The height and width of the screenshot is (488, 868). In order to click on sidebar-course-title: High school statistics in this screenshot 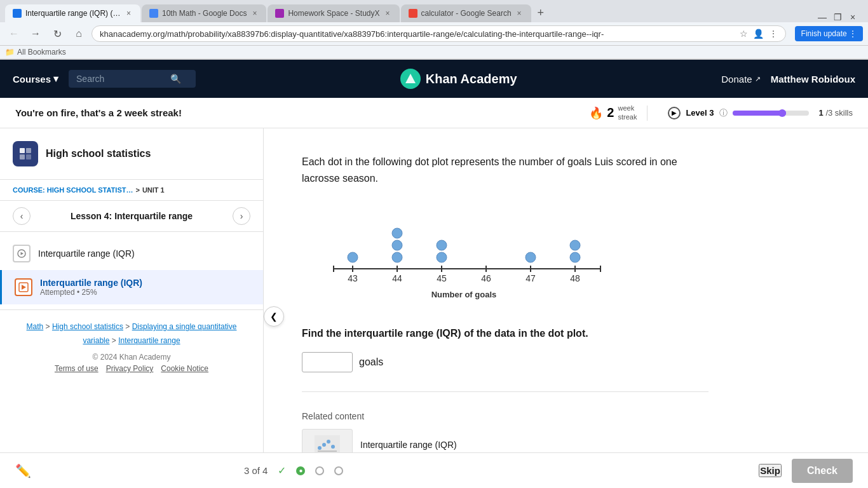, I will do `click(98, 154)`.